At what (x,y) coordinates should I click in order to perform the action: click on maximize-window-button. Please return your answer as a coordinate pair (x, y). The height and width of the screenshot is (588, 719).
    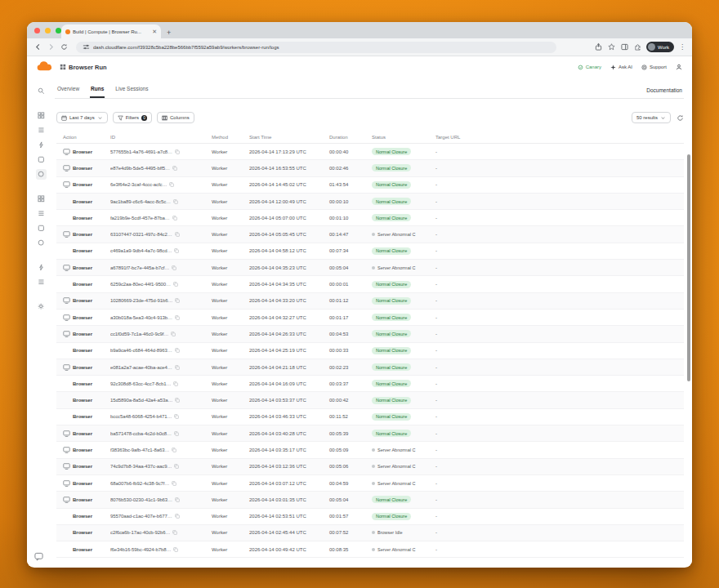
    Looking at the image, I should click on (59, 31).